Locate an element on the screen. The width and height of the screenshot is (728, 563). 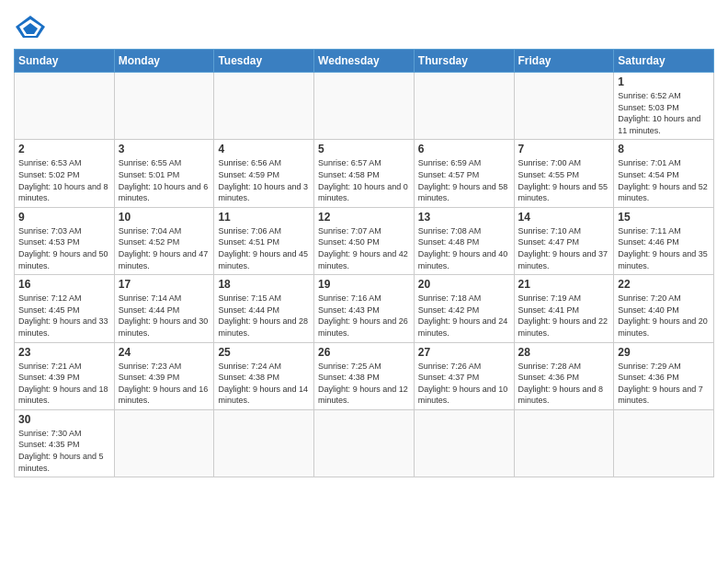
day-cell: 11Sunrise: 7:06 AM Sunset: 4:51 PM Dayli… is located at coordinates (265, 241).